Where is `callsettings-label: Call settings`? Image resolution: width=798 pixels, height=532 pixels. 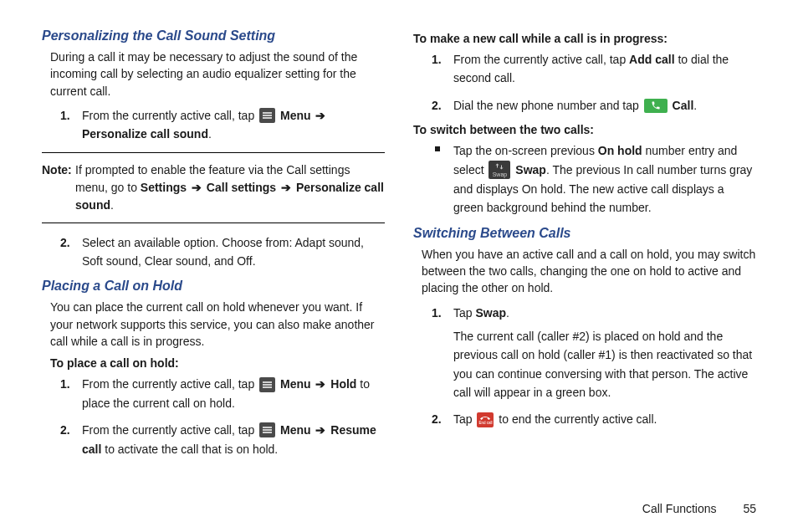
callsettings-label: Call settings is located at coordinates (241, 187).